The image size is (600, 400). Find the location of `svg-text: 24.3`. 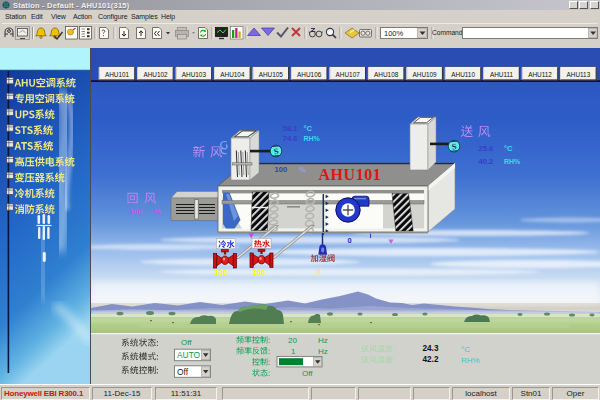

svg-text: 24.3 is located at coordinates (431, 348).